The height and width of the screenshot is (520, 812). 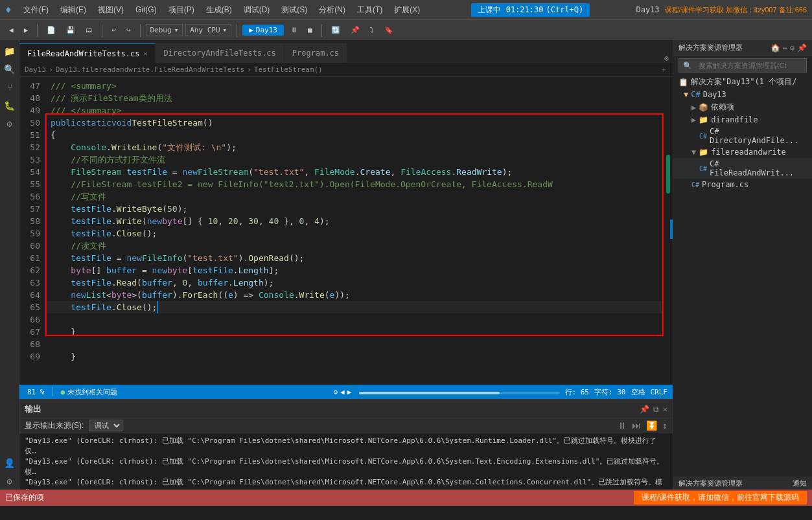 I want to click on code-line-69: }, so click(x=359, y=356).